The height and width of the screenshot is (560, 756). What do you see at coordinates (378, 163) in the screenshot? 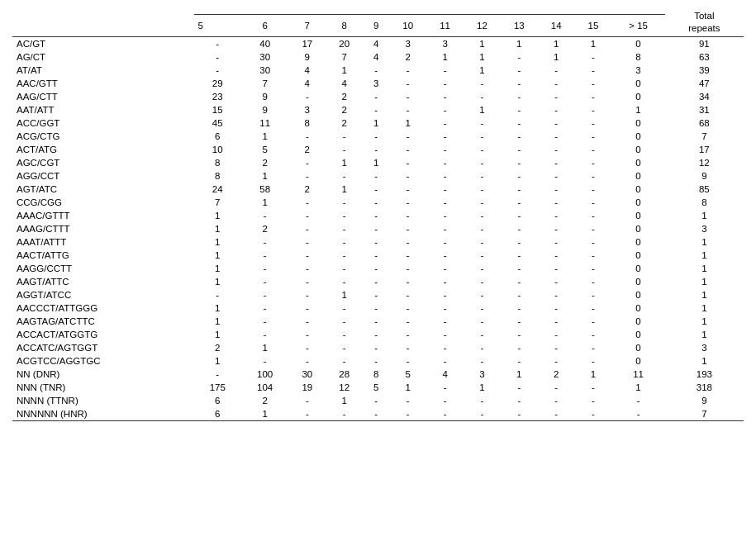
I see `table-row: AGC/CGT82-11------012` at bounding box center [378, 163].